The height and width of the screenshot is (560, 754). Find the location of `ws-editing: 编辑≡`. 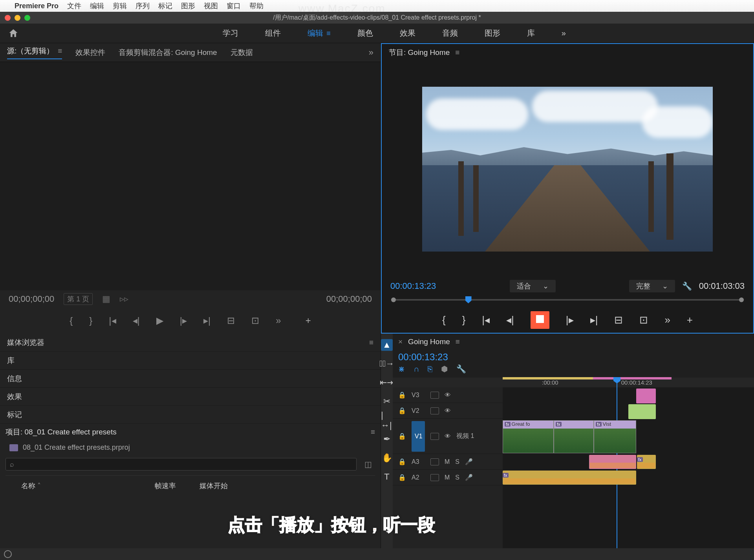

ws-editing: 编辑≡ is located at coordinates (319, 33).